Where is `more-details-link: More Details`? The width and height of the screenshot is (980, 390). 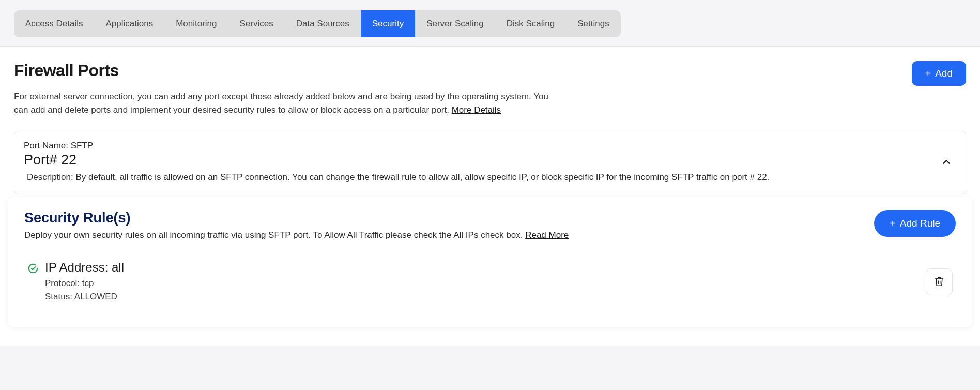 more-details-link: More Details is located at coordinates (477, 110).